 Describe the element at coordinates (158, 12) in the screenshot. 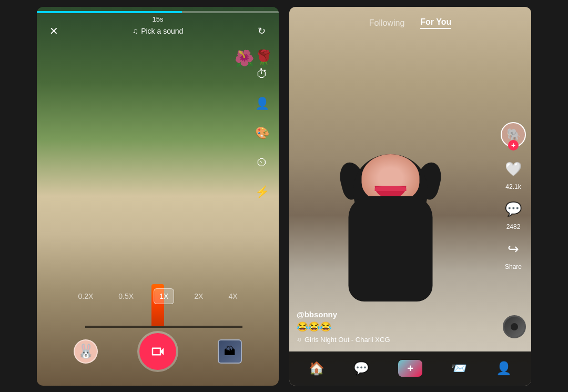

I see `recording-progress-bar` at that location.